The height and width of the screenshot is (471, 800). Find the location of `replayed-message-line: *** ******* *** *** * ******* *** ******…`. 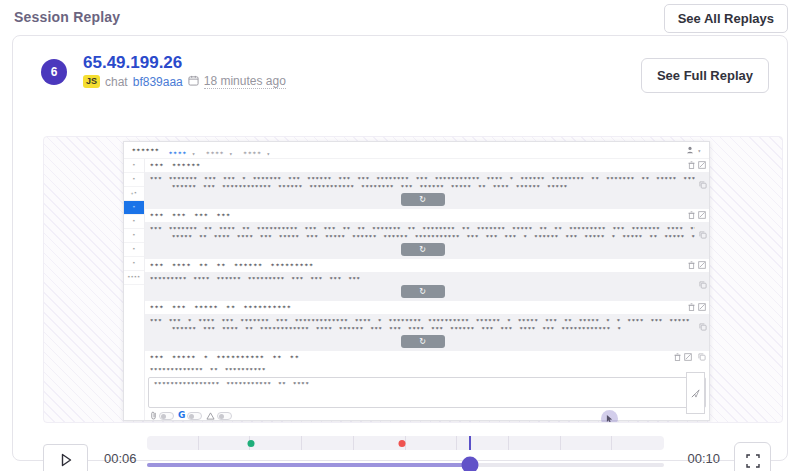

replayed-message-line: *** ******* *** *** * ******* *** ******… is located at coordinates (422, 179).